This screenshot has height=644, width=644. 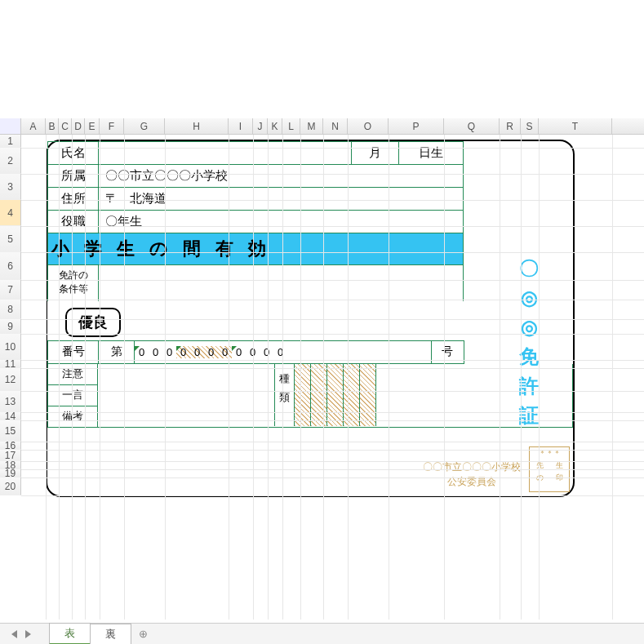 What do you see at coordinates (73, 199) in the screenshot?
I see `label-address: 住所` at bounding box center [73, 199].